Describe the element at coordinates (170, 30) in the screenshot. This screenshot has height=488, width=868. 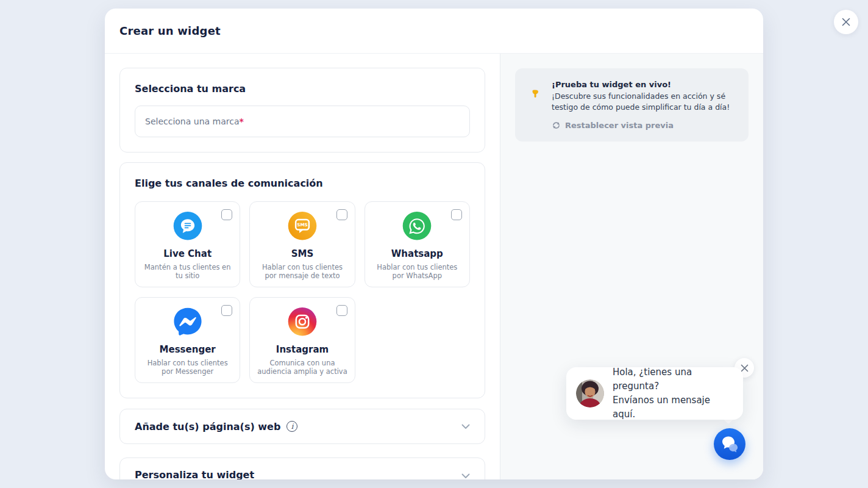
I see `page-title: Crear un widget` at that location.